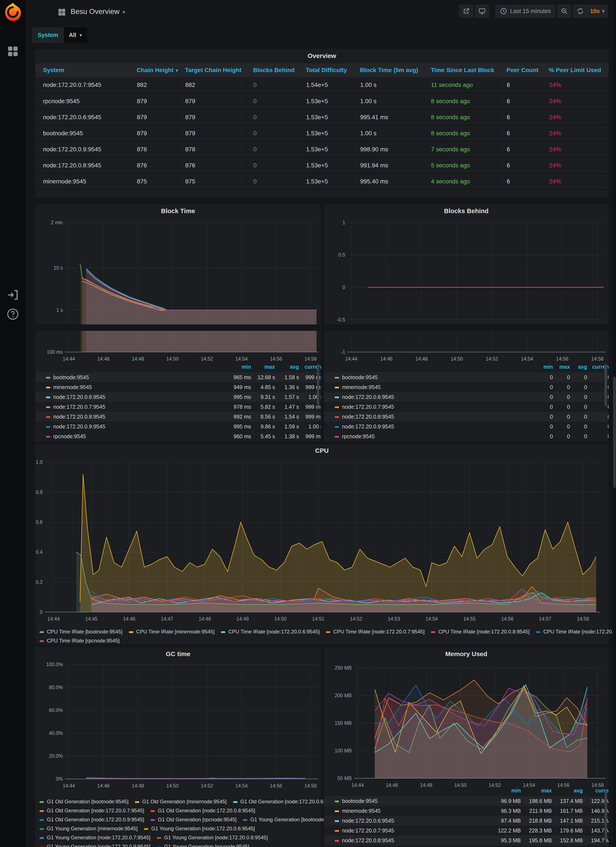 Image resolution: width=616 pixels, height=847 pixels. What do you see at coordinates (172, 632) in the screenshot?
I see `legend-item: CPU Time IRate [minernode:9545]` at bounding box center [172, 632].